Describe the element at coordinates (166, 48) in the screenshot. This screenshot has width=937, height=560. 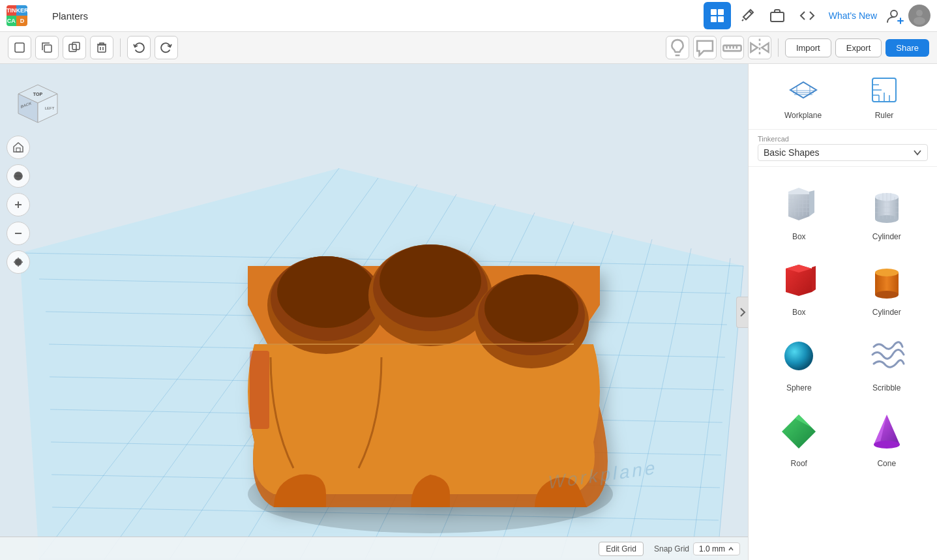
I see `redo-button` at that location.